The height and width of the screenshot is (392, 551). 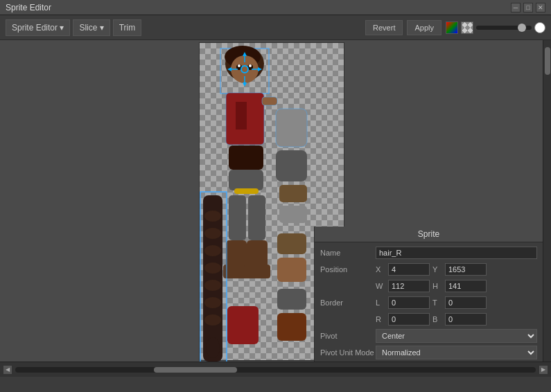 What do you see at coordinates (348, 253) in the screenshot?
I see `name-label: Name` at bounding box center [348, 253].